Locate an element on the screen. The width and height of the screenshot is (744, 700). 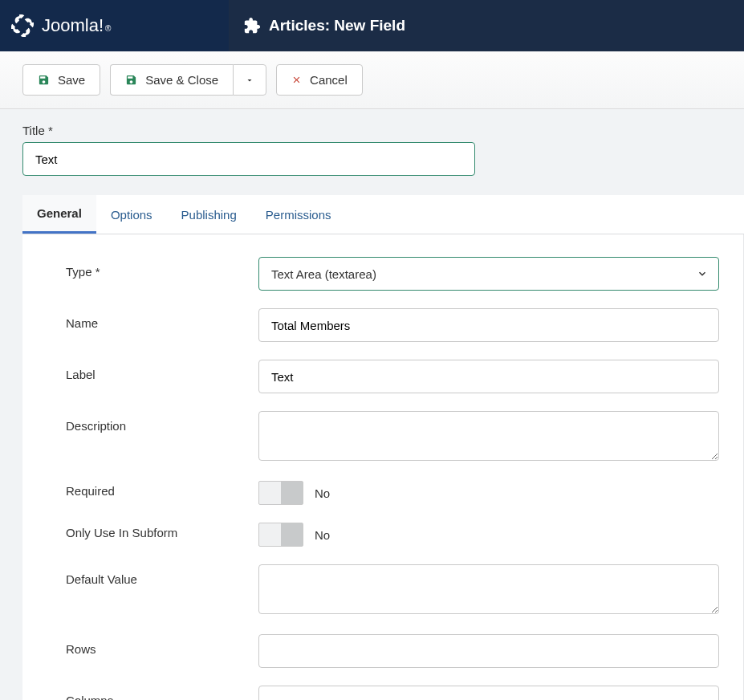
save-dropdown-button is located at coordinates (250, 80).